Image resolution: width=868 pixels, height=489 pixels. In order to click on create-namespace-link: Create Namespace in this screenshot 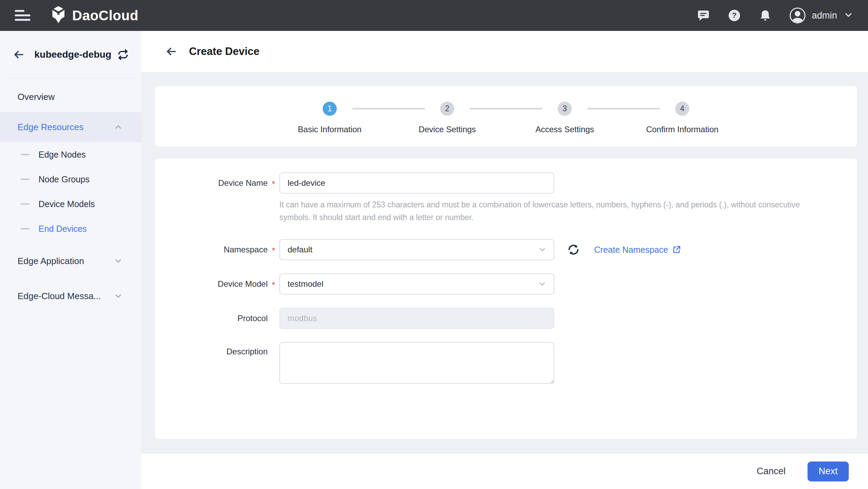, I will do `click(638, 250)`.